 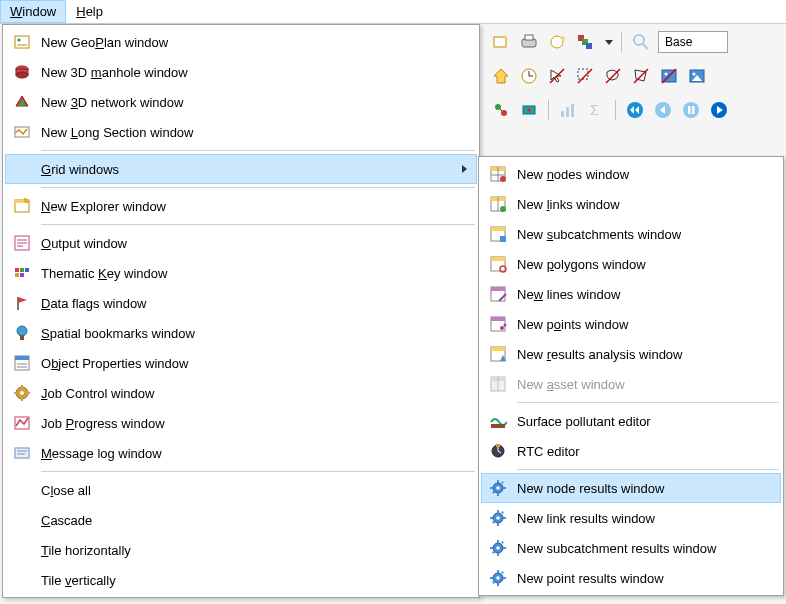 What do you see at coordinates (631, 488) in the screenshot?
I see `grid-submenu-item-new-node-results-window: New node results window` at bounding box center [631, 488].